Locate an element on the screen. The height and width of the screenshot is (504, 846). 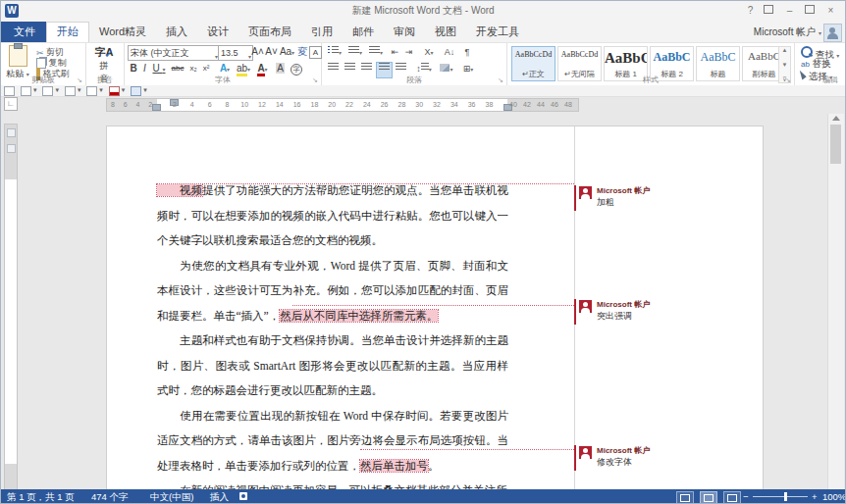
underline-button: U ▾ is located at coordinates (159, 69).